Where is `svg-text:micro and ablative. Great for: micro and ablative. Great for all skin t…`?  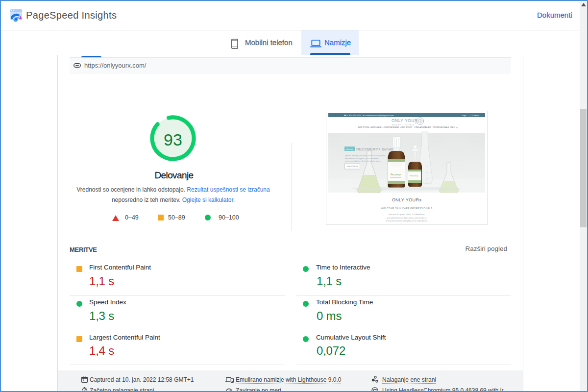 svg-text:micro and ablative. Great for: micro and ablative. Great for all skin t… is located at coordinates (363, 161).